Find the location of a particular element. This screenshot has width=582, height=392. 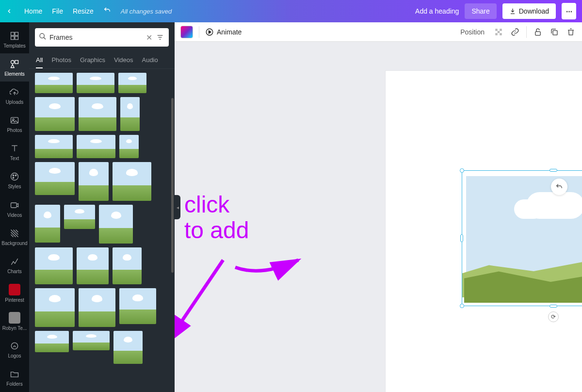

tab-videos: Videos is located at coordinates (124, 60).